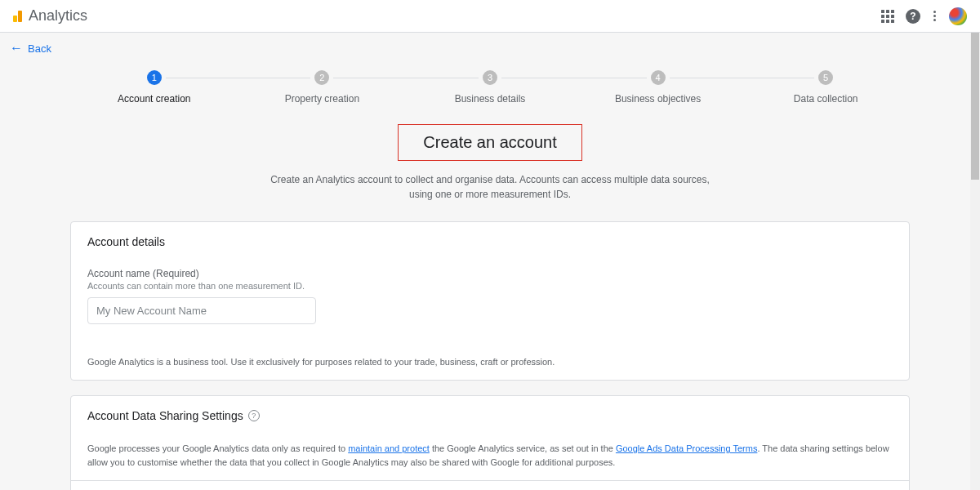  What do you see at coordinates (490, 87) in the screenshot?
I see `step-business-details: 3 Business details` at bounding box center [490, 87].